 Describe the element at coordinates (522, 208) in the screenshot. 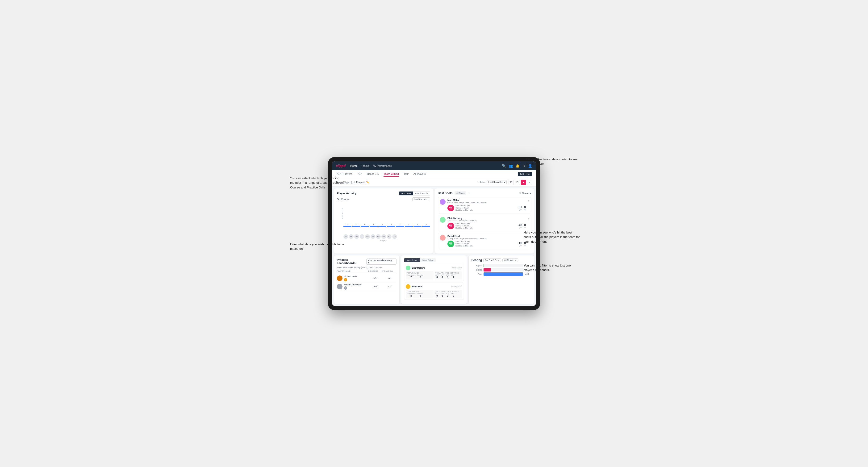

I see `shot-metrics-0: 67 yds 0 yds` at that location.